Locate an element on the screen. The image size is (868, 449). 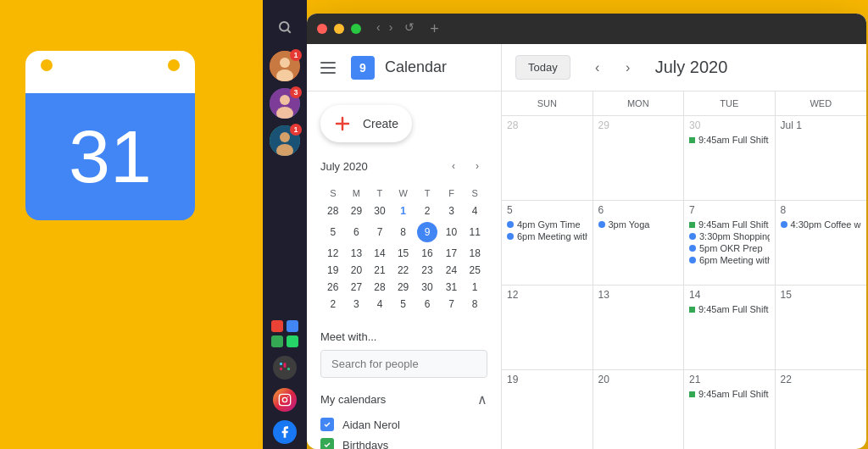
cal-cell-29-prev: 29 is located at coordinates (639, 158).